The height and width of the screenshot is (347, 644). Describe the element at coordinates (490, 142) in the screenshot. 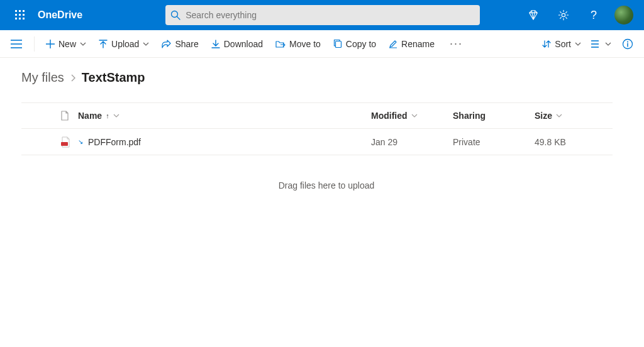

I see `file-sharing: Private` at that location.